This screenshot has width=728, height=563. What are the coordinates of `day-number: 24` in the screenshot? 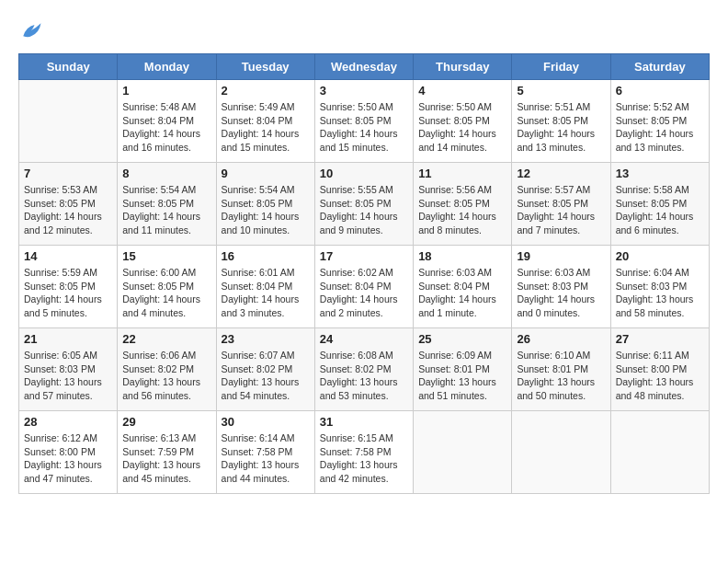 It's located at (364, 339).